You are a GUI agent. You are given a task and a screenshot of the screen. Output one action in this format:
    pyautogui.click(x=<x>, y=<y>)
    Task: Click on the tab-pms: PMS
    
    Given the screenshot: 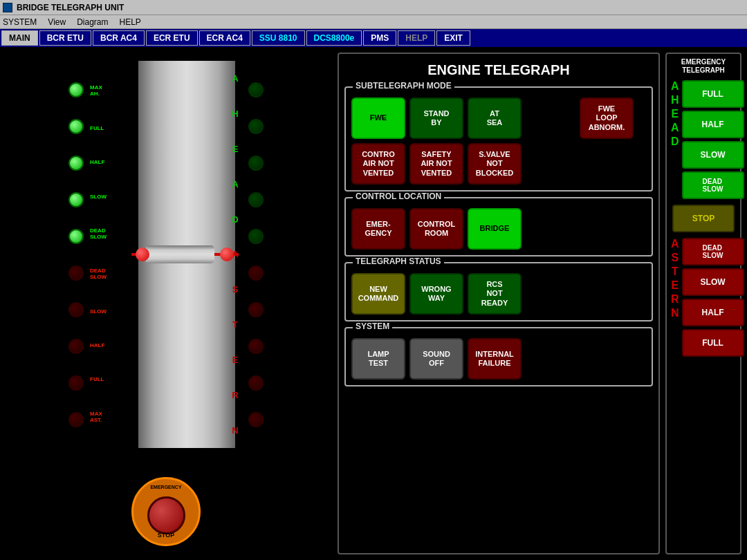 What is the action you would take?
    pyautogui.click(x=380, y=38)
    